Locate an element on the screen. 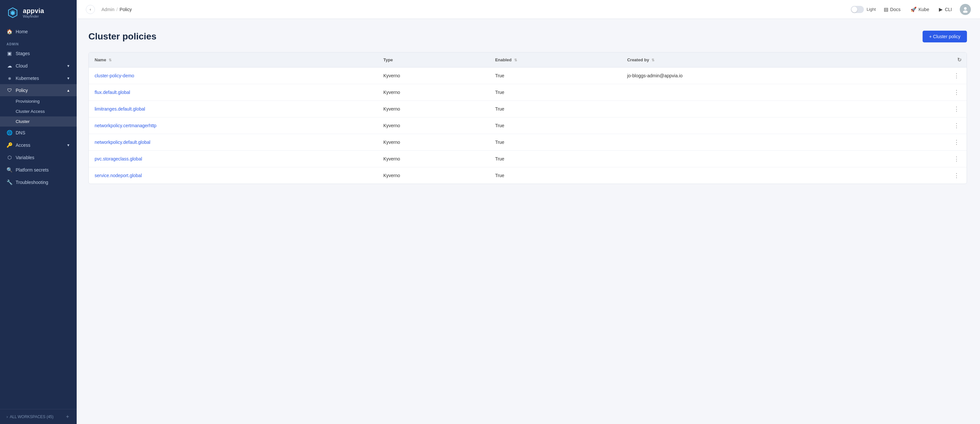 The image size is (980, 424). sidebar-item-dns-label: DNS is located at coordinates (21, 133).